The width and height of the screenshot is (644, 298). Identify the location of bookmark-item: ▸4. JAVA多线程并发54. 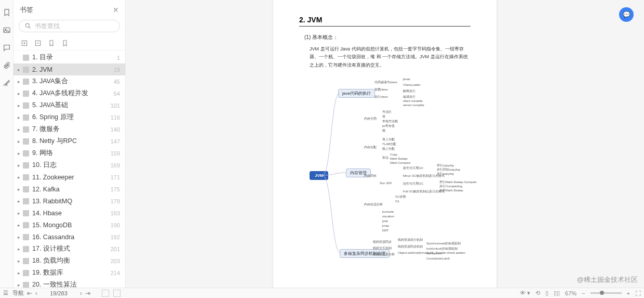
(70, 94).